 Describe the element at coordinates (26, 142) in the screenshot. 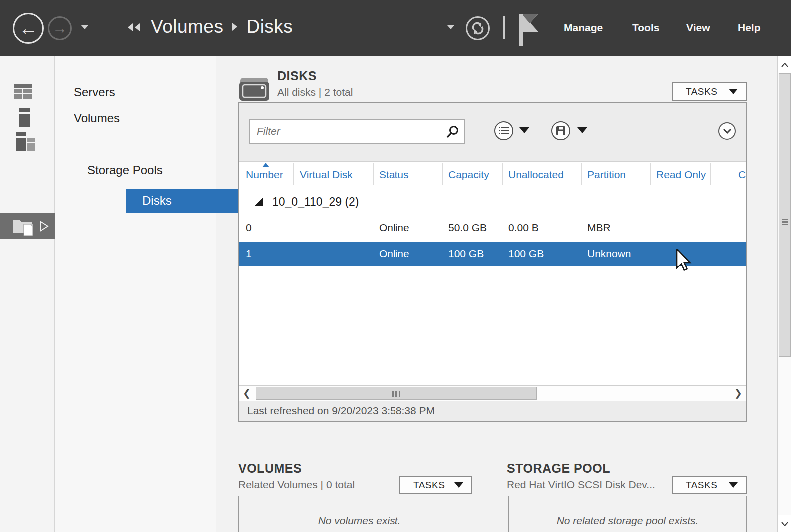

I see `all-servers-icon` at that location.